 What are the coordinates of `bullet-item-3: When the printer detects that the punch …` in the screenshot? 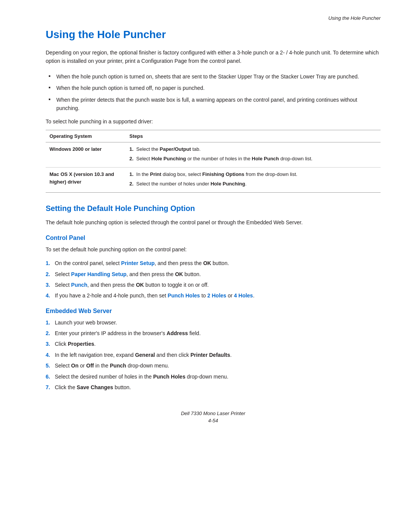 It's located at (213, 104).